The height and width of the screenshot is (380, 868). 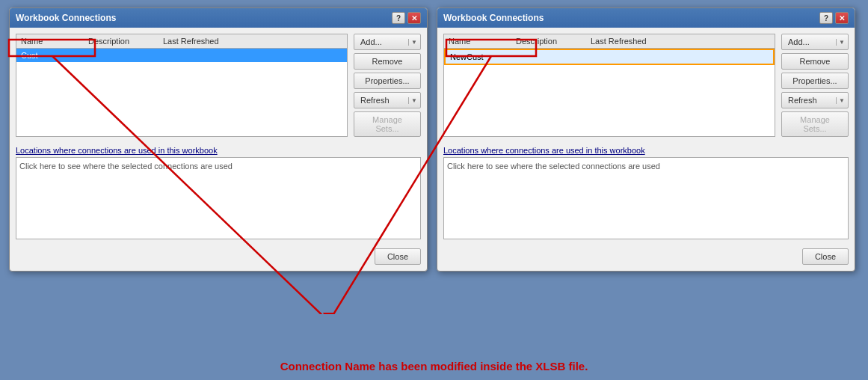 I want to click on right-close-section: Close, so click(x=646, y=258).